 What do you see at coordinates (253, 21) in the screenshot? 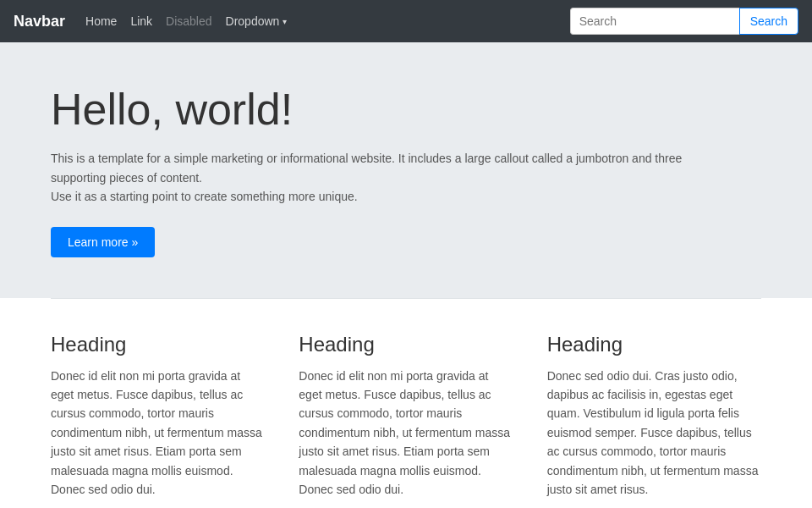
I see `dropdown-label: Dropdown` at bounding box center [253, 21].